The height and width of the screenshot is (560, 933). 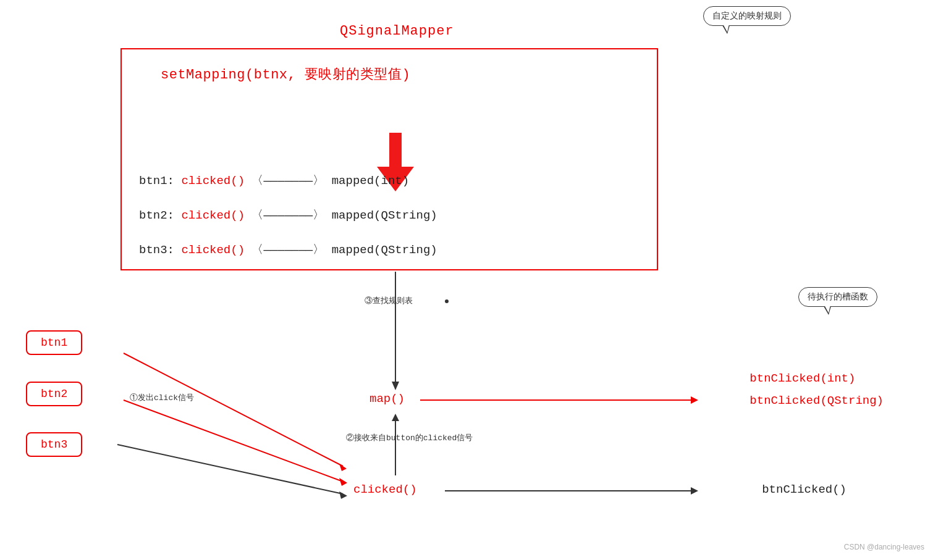 What do you see at coordinates (54, 445) in the screenshot?
I see `btn3-box: btn3` at bounding box center [54, 445].